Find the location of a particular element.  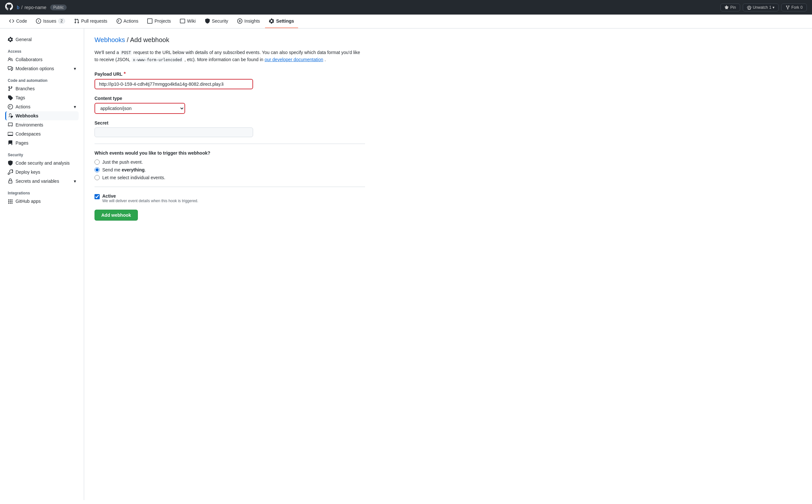

tab-settings: Settings is located at coordinates (281, 21).